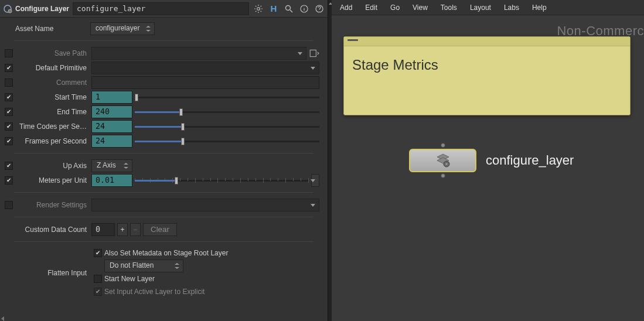 The image size is (644, 321). I want to click on minimize-icon, so click(353, 40).